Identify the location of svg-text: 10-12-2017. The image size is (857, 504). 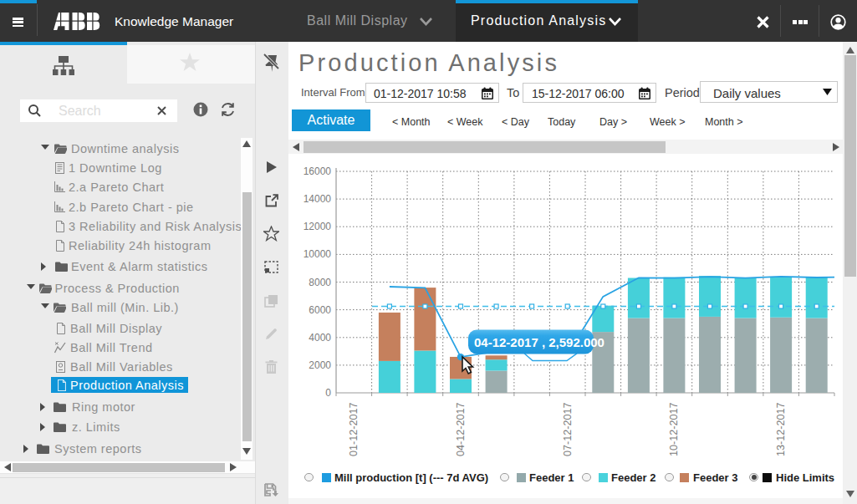
(674, 430).